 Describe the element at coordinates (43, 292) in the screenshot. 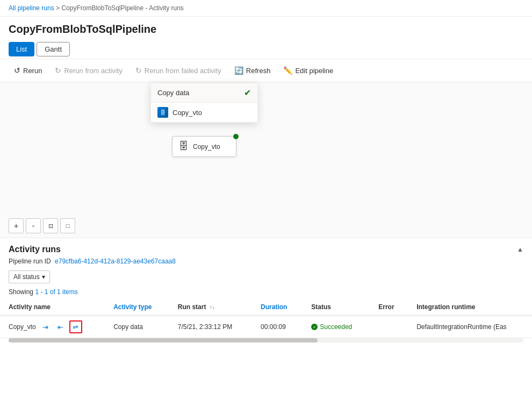

I see `showing-count: Showing 1 - 1 of 1 items` at that location.